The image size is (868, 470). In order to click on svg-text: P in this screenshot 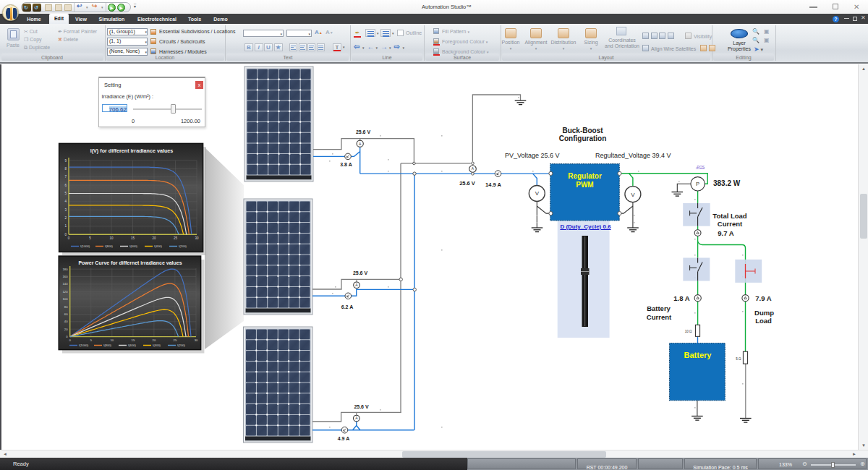, I will do `click(697, 184)`.